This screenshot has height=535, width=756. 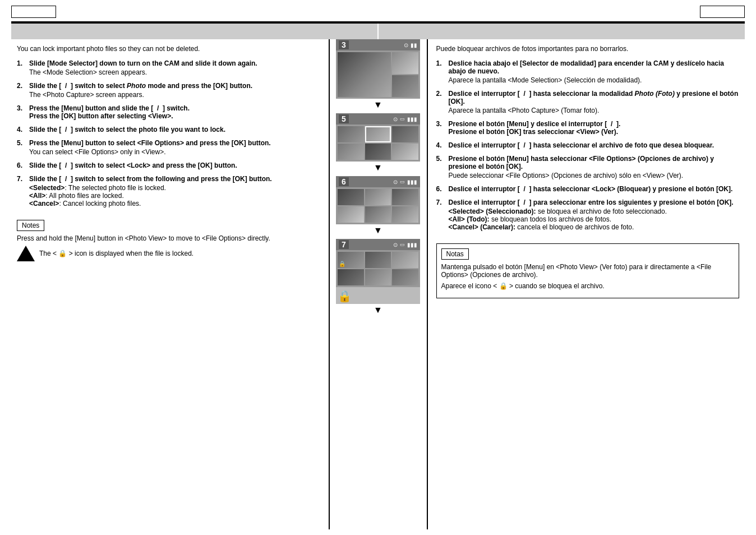 I want to click on right-page-num, so click(x=722, y=12).